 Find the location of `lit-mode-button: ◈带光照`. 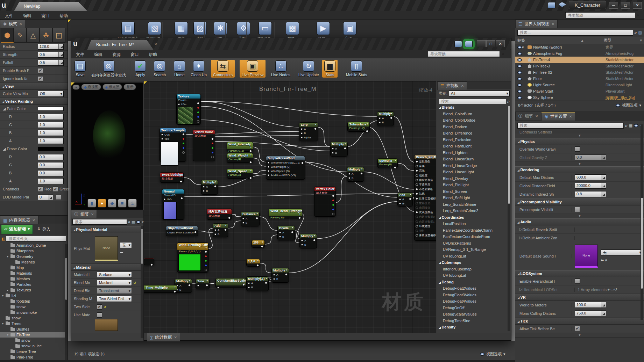

lit-mode-button: ◈带光照 is located at coordinates (113, 87).